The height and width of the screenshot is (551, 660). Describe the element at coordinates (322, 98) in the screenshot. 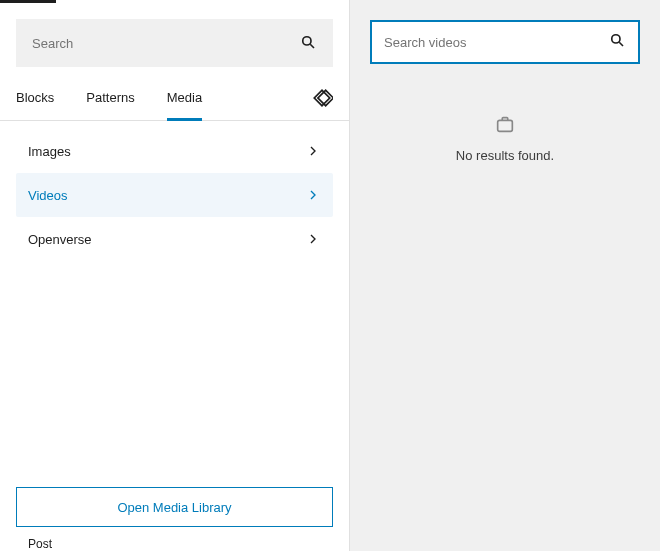

I see `explore-icon` at that location.